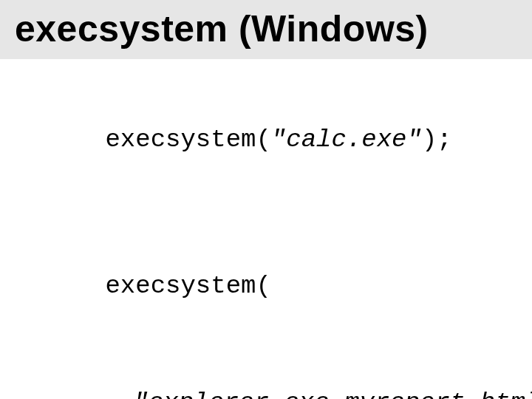 Image resolution: width=532 pixels, height=399 pixels. Describe the element at coordinates (266, 372) in the screenshot. I see `code-line-3: "explorer.exe myreport.html",` at that location.